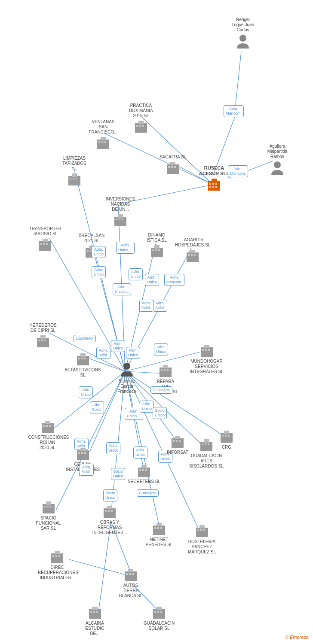  Describe the element at coordinates (83, 359) in the screenshot. I see `betaservicons-building-icon` at that location.